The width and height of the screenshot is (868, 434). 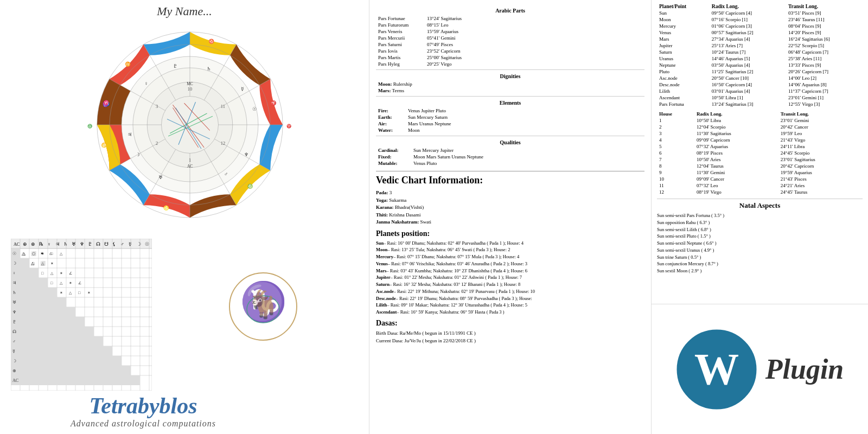 I want to click on dignity-row: Mars: Terms, so click(x=510, y=91).